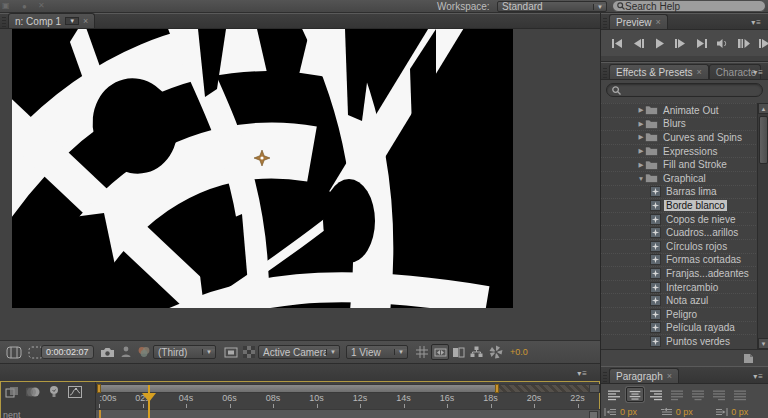 This screenshot has width=768, height=418. I want to click on preset-folder-row: ▶Animate Out, so click(684, 110).